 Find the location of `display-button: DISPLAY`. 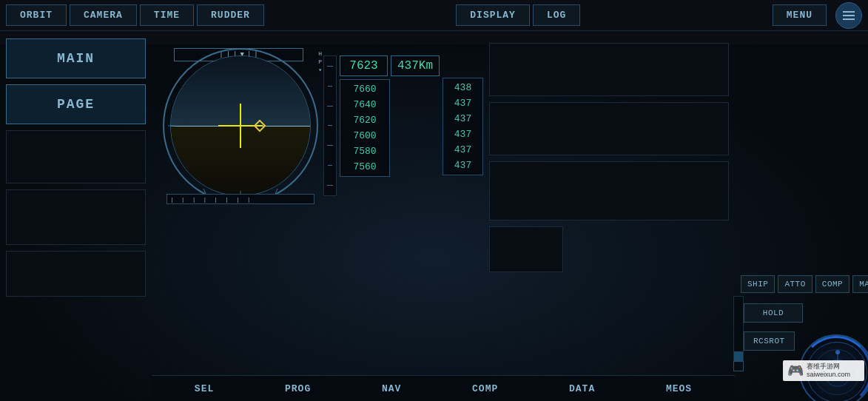

display-button: DISPLAY is located at coordinates (493, 15).